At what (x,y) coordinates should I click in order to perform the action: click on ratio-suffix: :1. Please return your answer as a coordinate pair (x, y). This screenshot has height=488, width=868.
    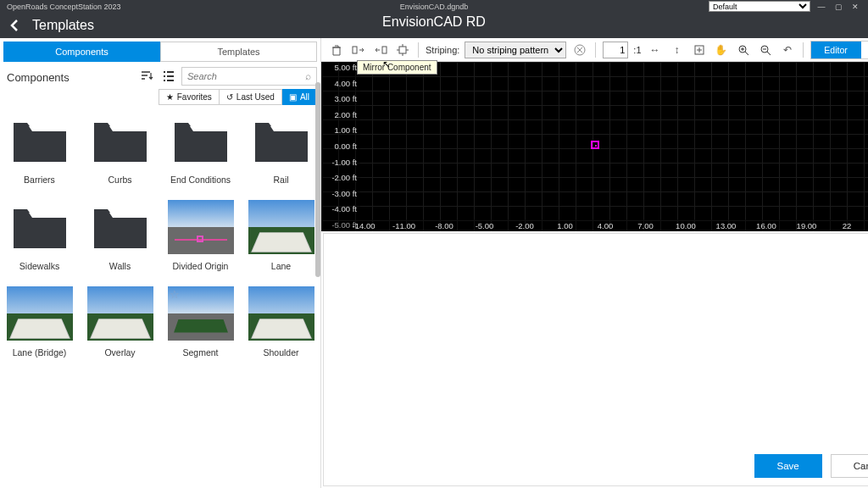
    Looking at the image, I should click on (637, 50).